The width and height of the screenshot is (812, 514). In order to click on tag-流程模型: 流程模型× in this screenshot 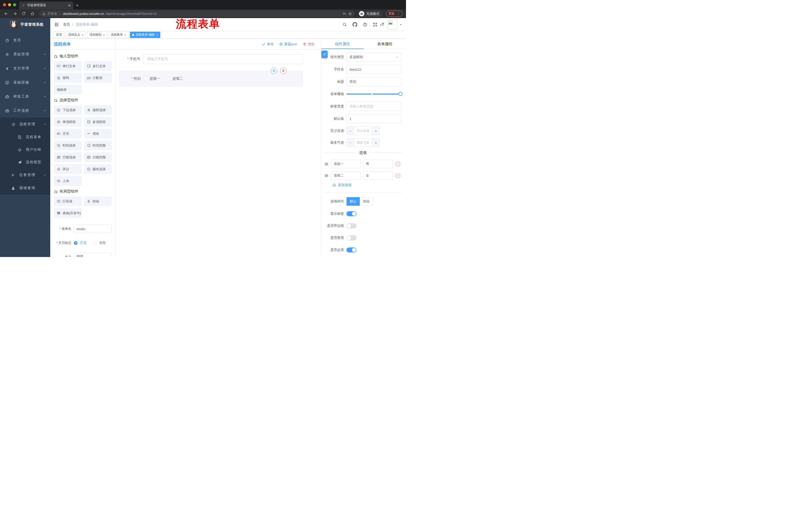, I will do `click(97, 35)`.